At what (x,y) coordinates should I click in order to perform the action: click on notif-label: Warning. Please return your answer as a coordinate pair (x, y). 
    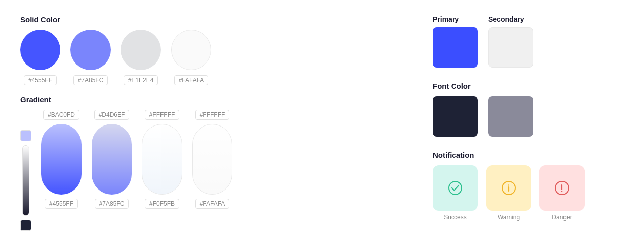
    Looking at the image, I should click on (509, 217).